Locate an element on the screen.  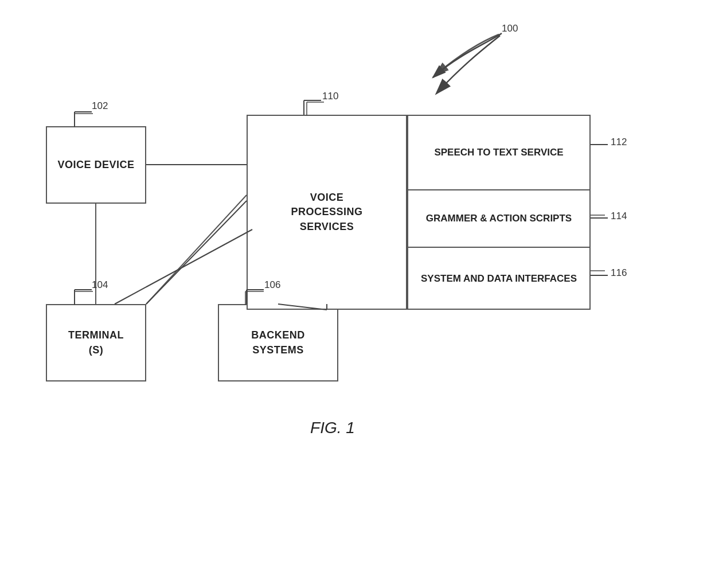
backend-systems-box: BACKENDSYSTEMS is located at coordinates (278, 343).